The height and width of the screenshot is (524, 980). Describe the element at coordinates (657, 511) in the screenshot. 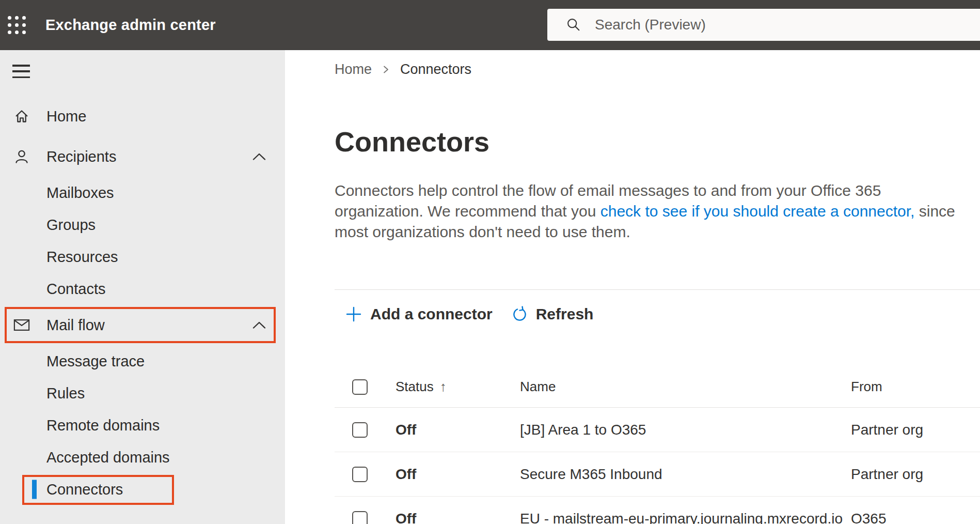

I see `table-row: OffEU - mailstream-eu-primary.journaling…` at that location.